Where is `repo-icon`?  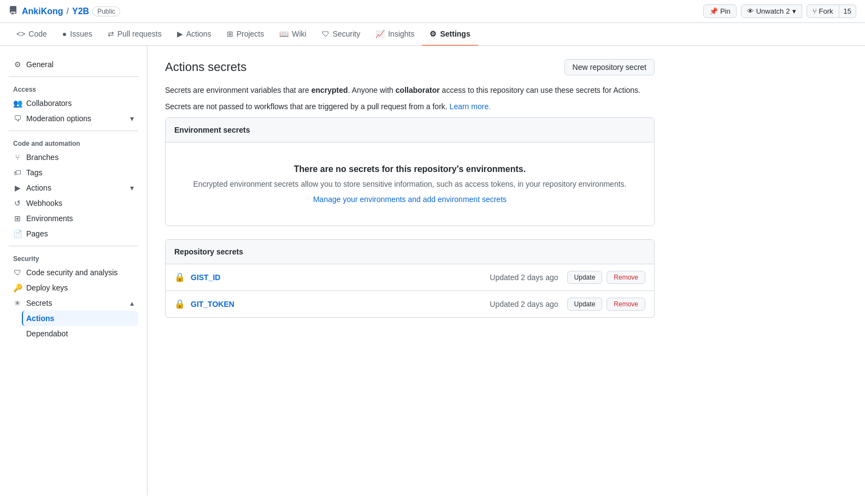 repo-icon is located at coordinates (13, 11).